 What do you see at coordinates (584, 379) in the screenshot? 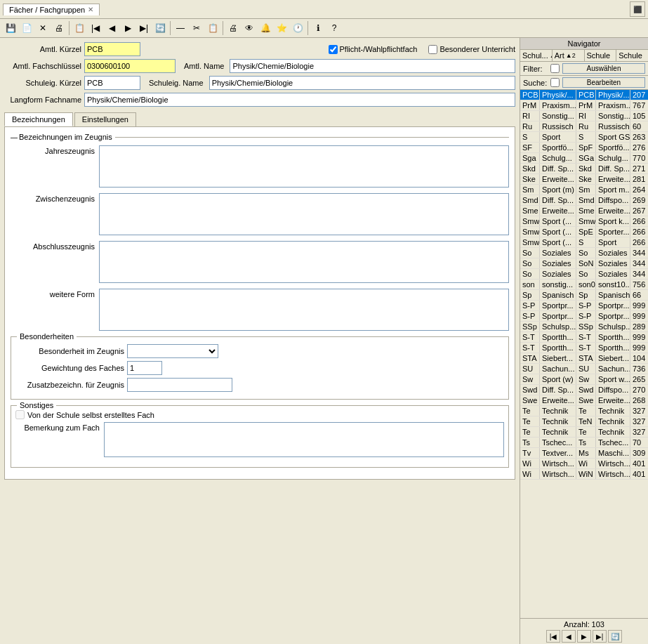
I see `nav-table-row: Sw Sport (w) Sw Sport w... 265` at bounding box center [584, 379].